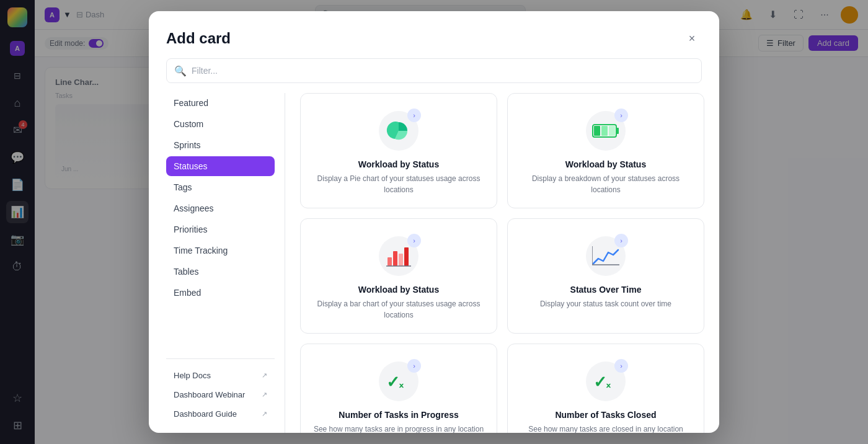 The image size is (868, 444). I want to click on nav-item-assignees: Assignees, so click(221, 208).